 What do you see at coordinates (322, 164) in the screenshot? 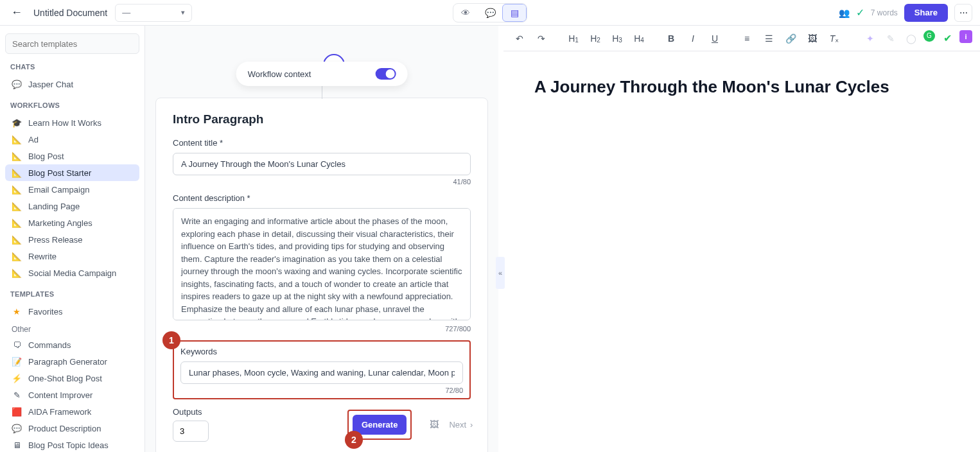
I see `content-title-input` at bounding box center [322, 164].